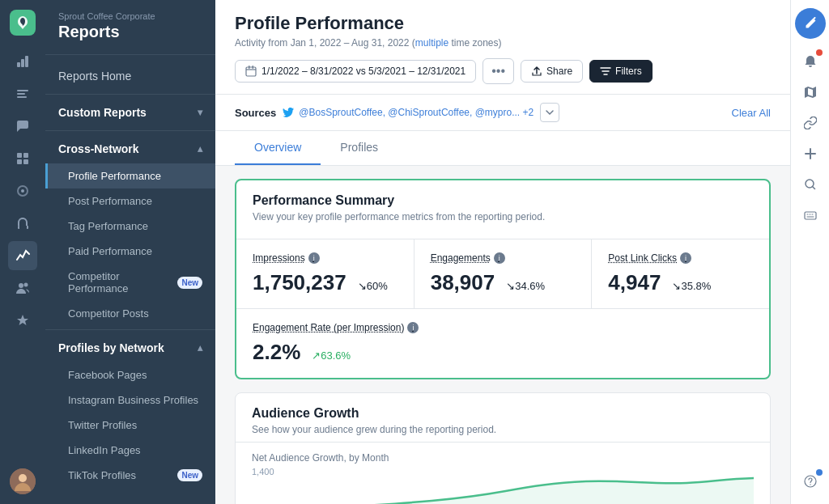 The width and height of the screenshot is (829, 504). I want to click on nav-icon-compose, so click(23, 94).